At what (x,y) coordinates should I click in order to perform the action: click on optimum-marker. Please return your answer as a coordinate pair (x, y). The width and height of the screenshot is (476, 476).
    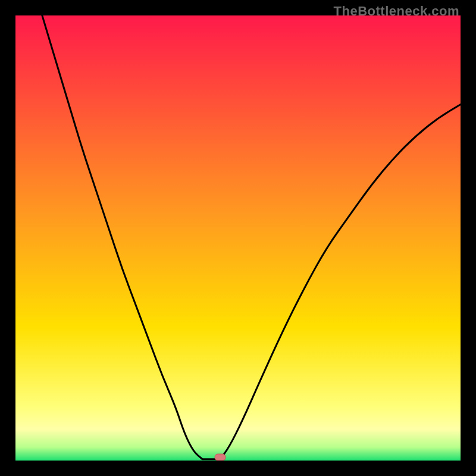
    Looking at the image, I should click on (220, 457).